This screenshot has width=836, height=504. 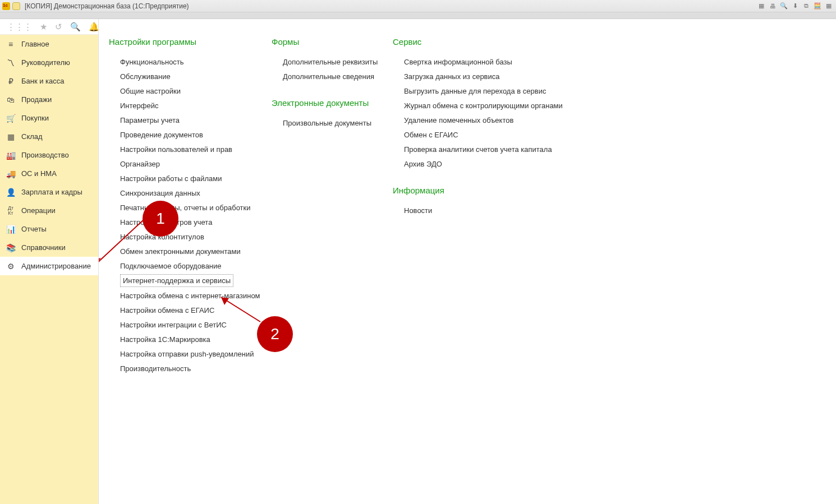 What do you see at coordinates (332, 123) in the screenshot?
I see `link-list-edocs: Произвольные документы` at bounding box center [332, 123].